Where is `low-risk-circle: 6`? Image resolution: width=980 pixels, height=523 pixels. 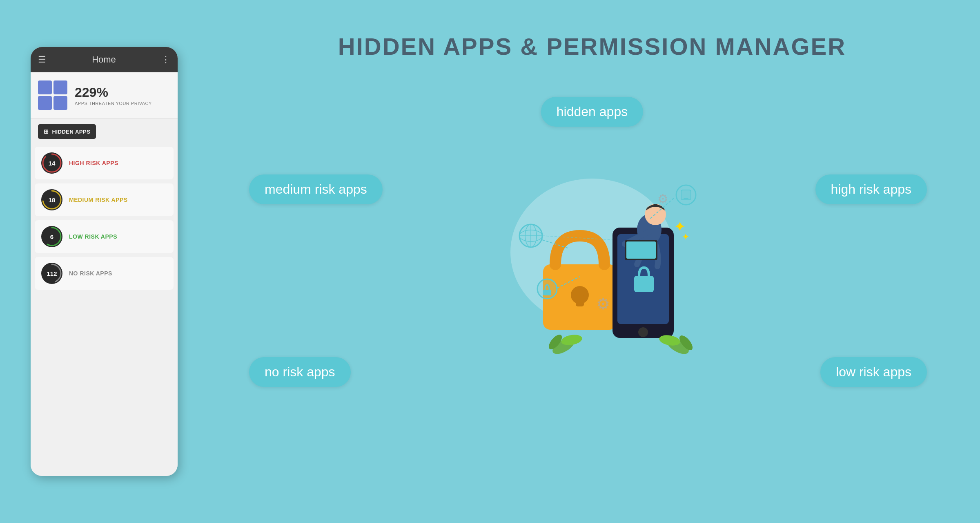 low-risk-circle: 6 is located at coordinates (52, 237).